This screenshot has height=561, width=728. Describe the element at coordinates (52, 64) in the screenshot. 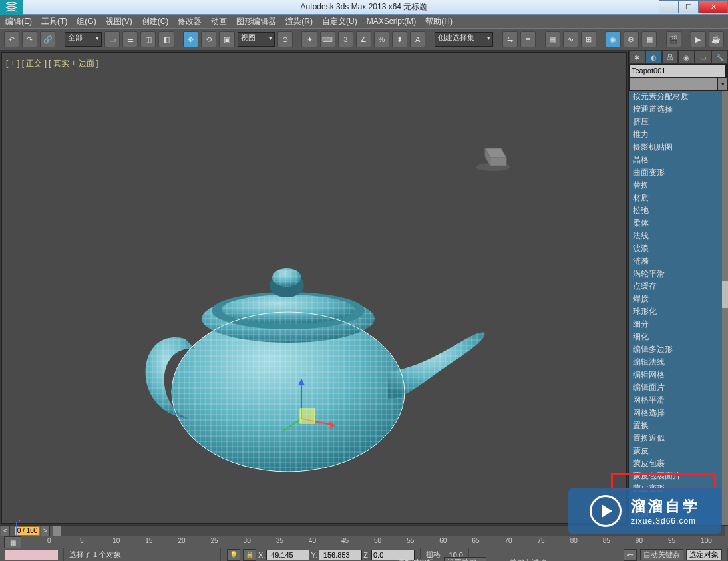

I see `viewport-label: [ + ] [ 正交 ] [ 真实 + 边面 ]` at that location.